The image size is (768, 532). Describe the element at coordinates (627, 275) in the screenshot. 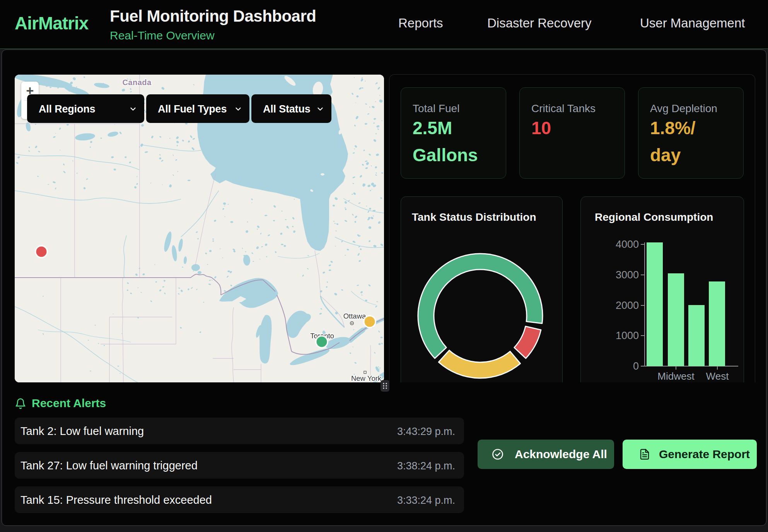

I see `svg-text: 3000` at that location.